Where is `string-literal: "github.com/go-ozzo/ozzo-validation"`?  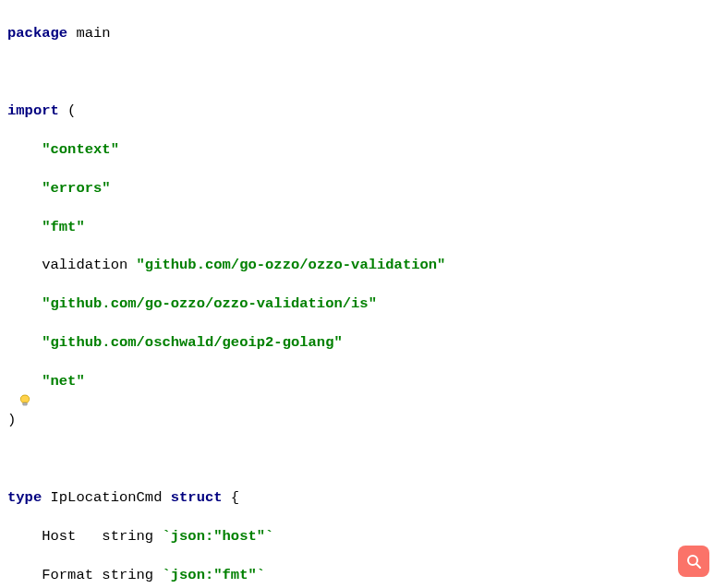
string-literal: "github.com/go-ozzo/ozzo-validation" is located at coordinates (292, 265).